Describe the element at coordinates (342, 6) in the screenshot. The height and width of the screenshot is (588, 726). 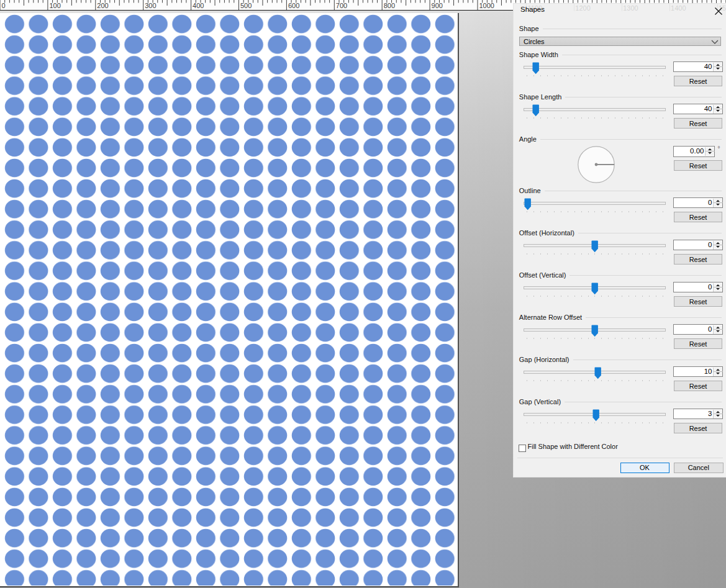
I see `svg-text: 700` at that location.